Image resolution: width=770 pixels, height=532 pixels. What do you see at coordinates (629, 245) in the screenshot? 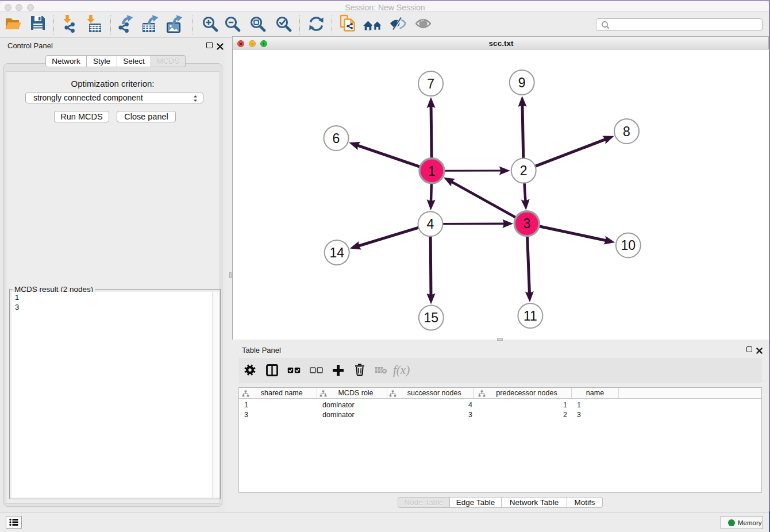
I see `svg-text: 10` at bounding box center [629, 245].